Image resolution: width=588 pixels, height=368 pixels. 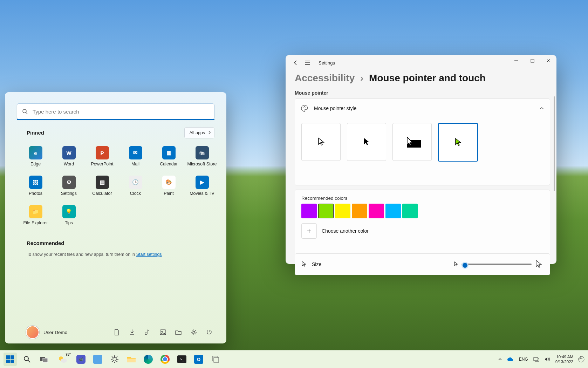 I want to click on taskbar-edge, so click(x=148, y=359).